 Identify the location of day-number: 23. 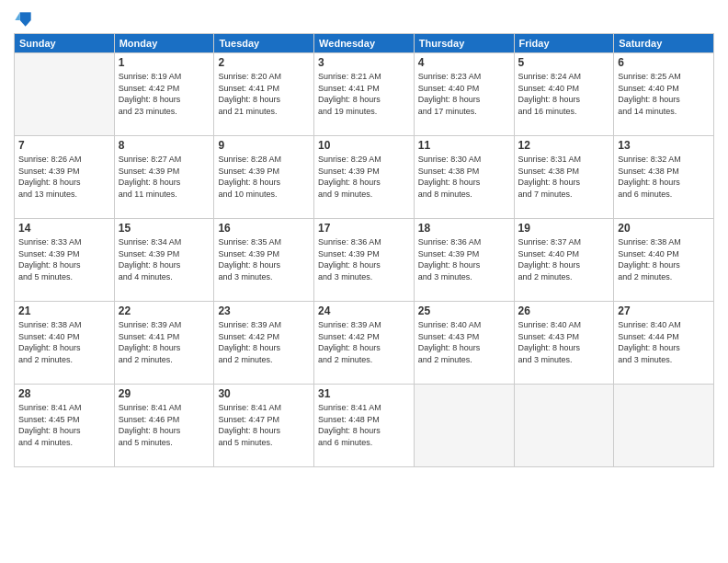
(264, 311).